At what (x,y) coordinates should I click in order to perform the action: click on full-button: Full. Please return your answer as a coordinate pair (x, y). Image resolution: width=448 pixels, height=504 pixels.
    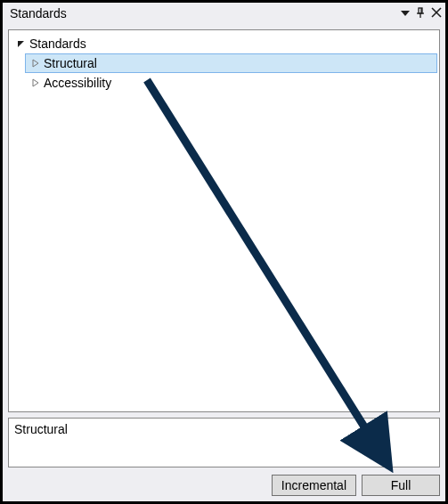
    Looking at the image, I should click on (401, 485).